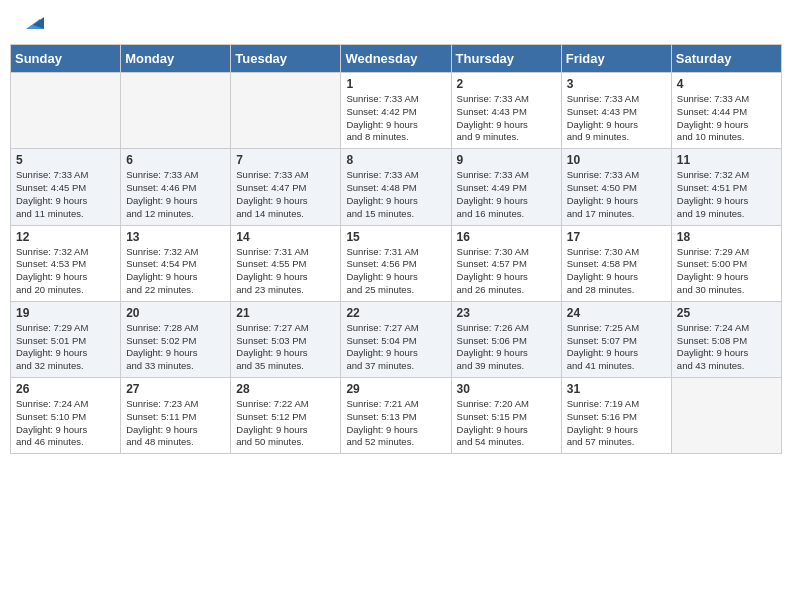 The height and width of the screenshot is (612, 792). I want to click on day-number: 6, so click(176, 160).